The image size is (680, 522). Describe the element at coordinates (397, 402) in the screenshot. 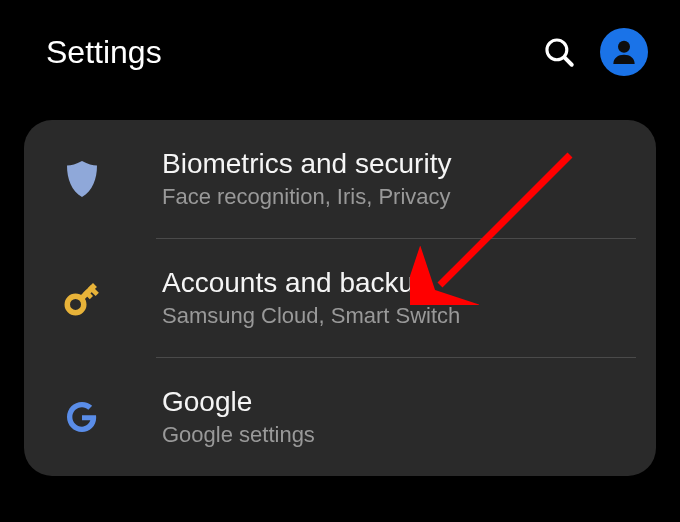

I see `item-title: Google` at that location.